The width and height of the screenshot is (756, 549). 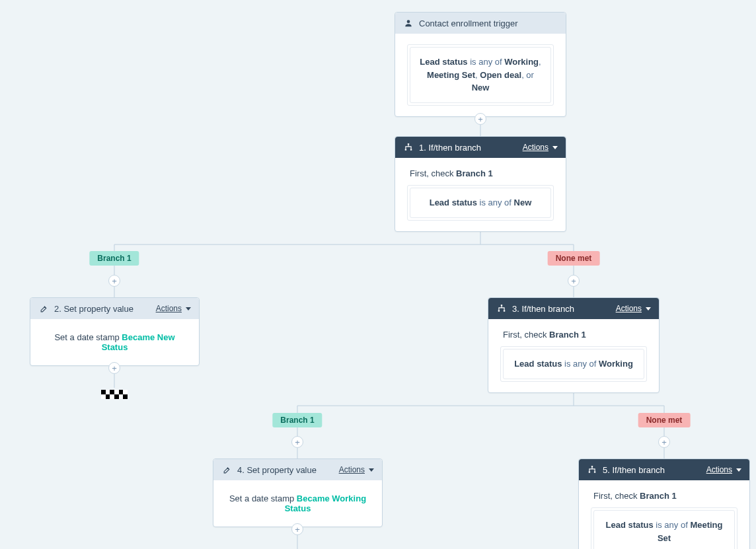 I want to click on node-3-condition: Lead status is any of Working, so click(x=574, y=364).